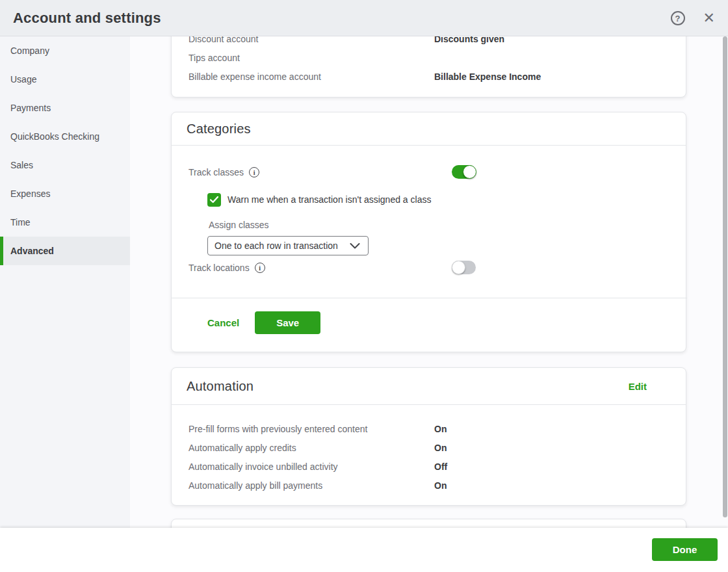 The image size is (728, 572). Describe the element at coordinates (219, 268) in the screenshot. I see `track-locations-label: Track locations` at that location.